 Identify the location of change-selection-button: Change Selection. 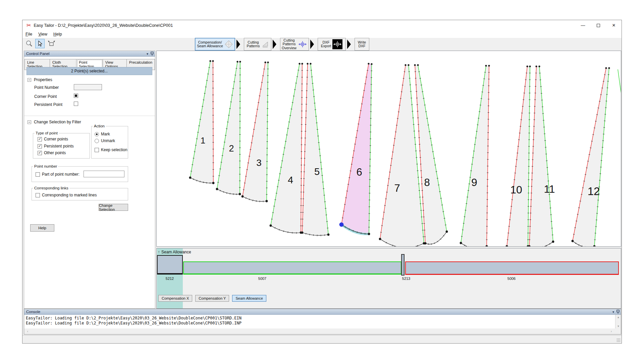
(113, 207).